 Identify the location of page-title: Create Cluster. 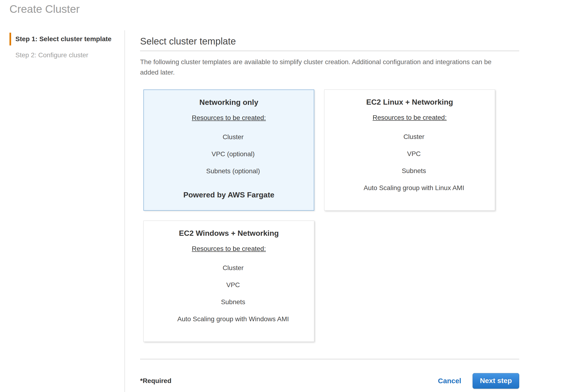
(293, 9).